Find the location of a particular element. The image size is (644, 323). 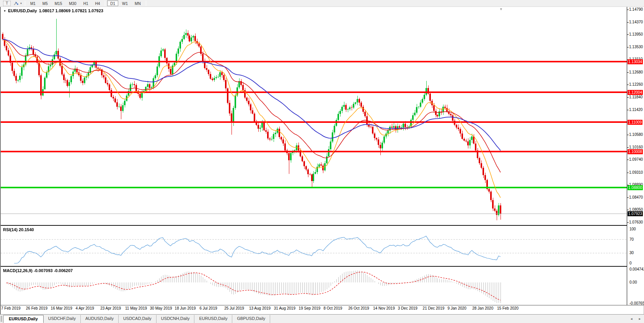

price-axis-tick: 1.11840 is located at coordinates (636, 97).